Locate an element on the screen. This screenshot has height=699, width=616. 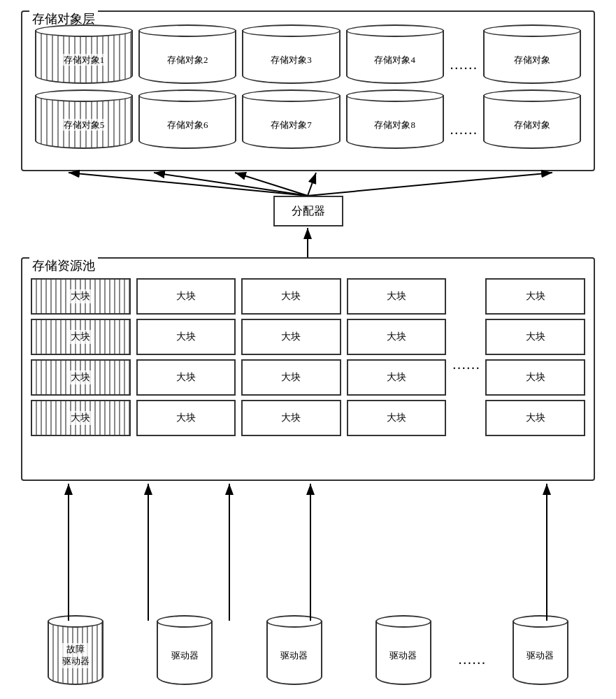
obj-label-2: 存储对象2 is located at coordinates (187, 60).